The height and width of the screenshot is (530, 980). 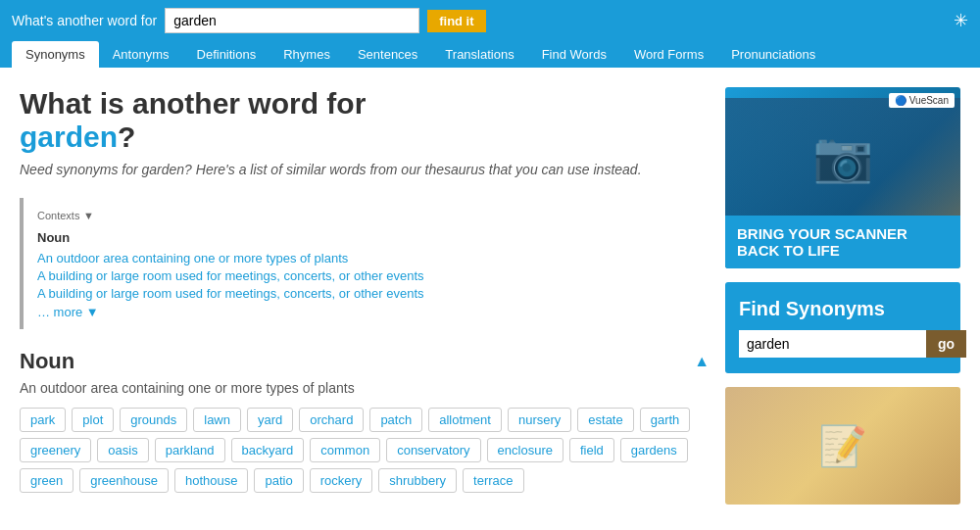 I want to click on word-tag: rockery, so click(x=341, y=480).